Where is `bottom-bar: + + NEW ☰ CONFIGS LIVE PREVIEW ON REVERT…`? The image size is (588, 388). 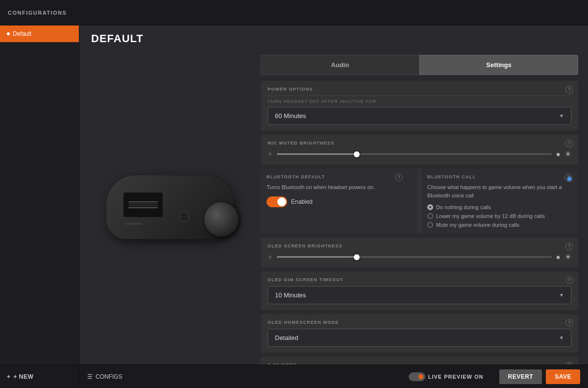 bottom-bar: + + NEW ☰ CONFIGS LIVE PREVIEW ON REVERT… is located at coordinates (294, 376).